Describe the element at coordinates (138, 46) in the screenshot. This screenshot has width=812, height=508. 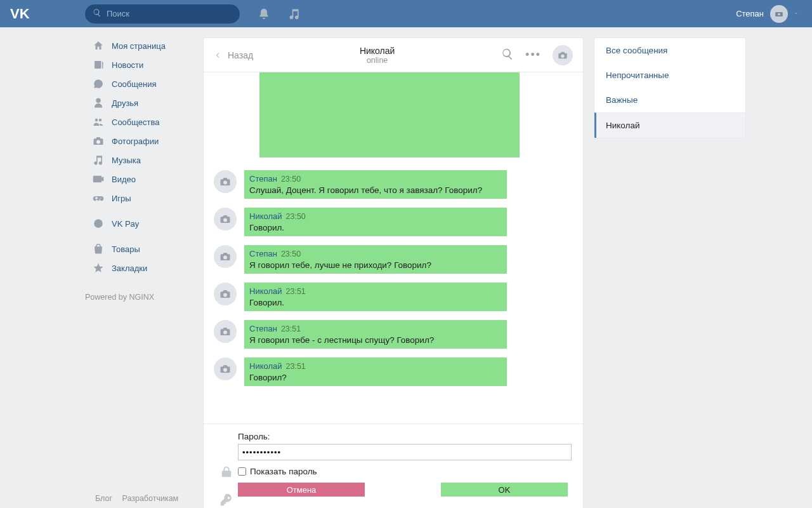
I see `sidebar-item-my-page: Моя страница` at that location.